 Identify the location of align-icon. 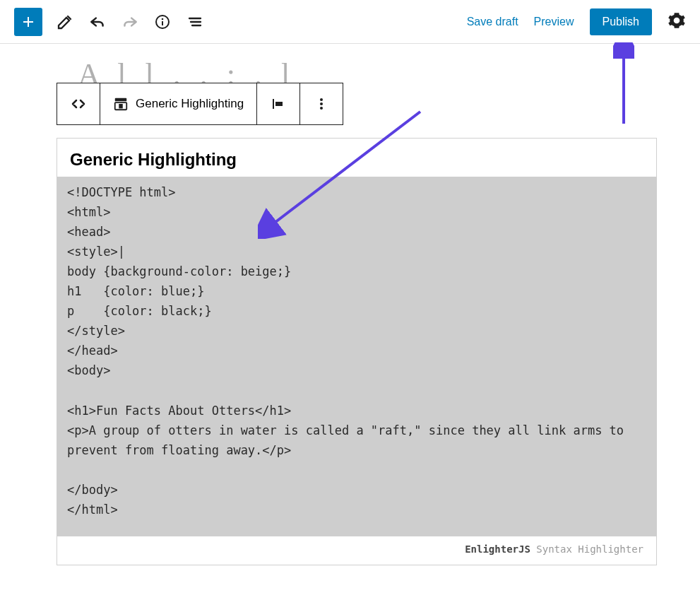
(278, 104).